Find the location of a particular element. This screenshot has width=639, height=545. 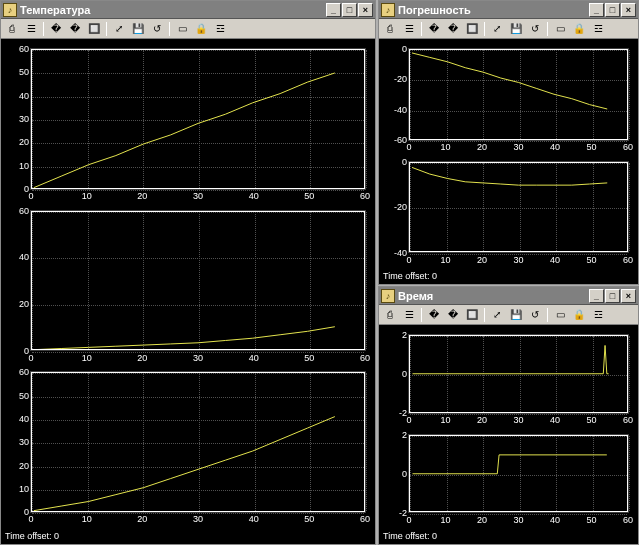

y-tick-label: 2 is located at coordinates (396, 435).